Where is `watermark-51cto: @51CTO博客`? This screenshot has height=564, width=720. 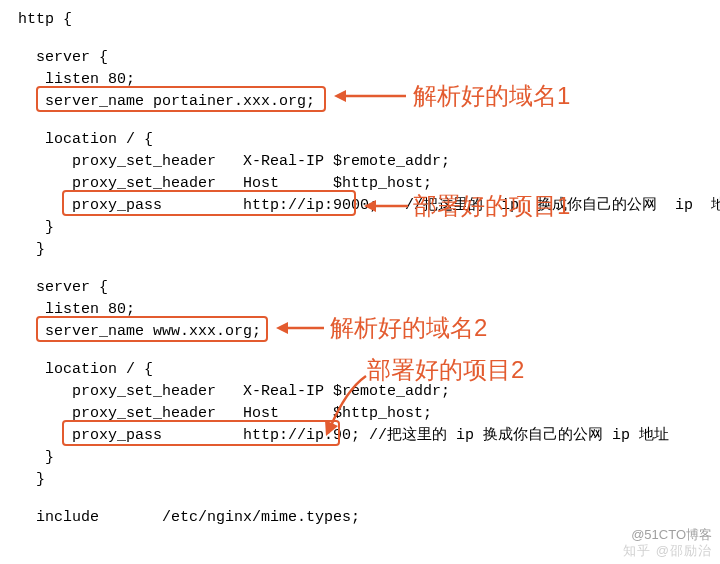
watermark-51cto: @51CTO博客 is located at coordinates (672, 535).